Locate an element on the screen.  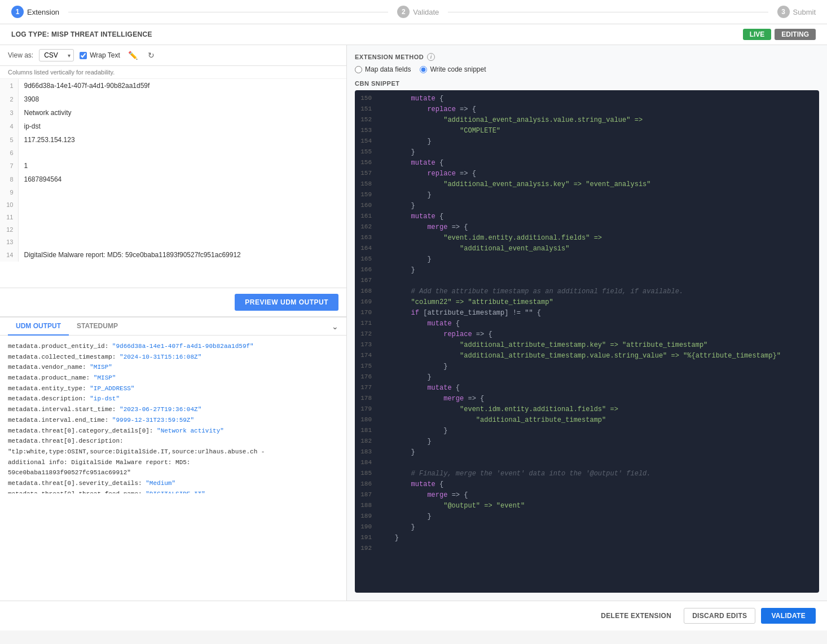
line-number: 191 is located at coordinates (367, 538).